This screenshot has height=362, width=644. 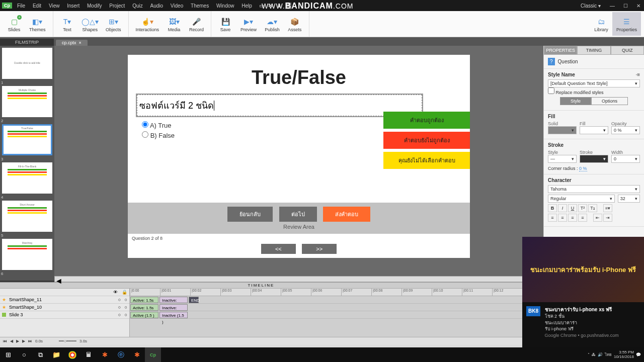 I want to click on tray-lang: ไทย, so click(x=608, y=355).